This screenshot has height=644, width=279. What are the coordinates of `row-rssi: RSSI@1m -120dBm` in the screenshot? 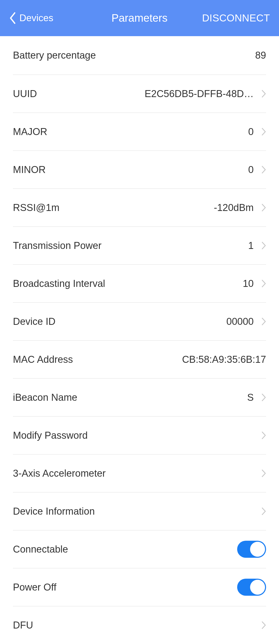 It's located at (140, 208).